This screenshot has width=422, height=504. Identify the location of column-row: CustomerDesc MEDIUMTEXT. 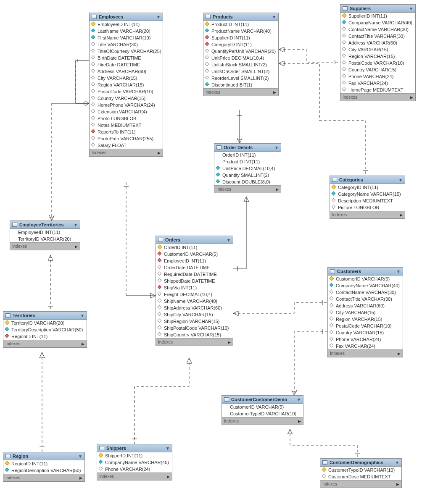
(361, 477).